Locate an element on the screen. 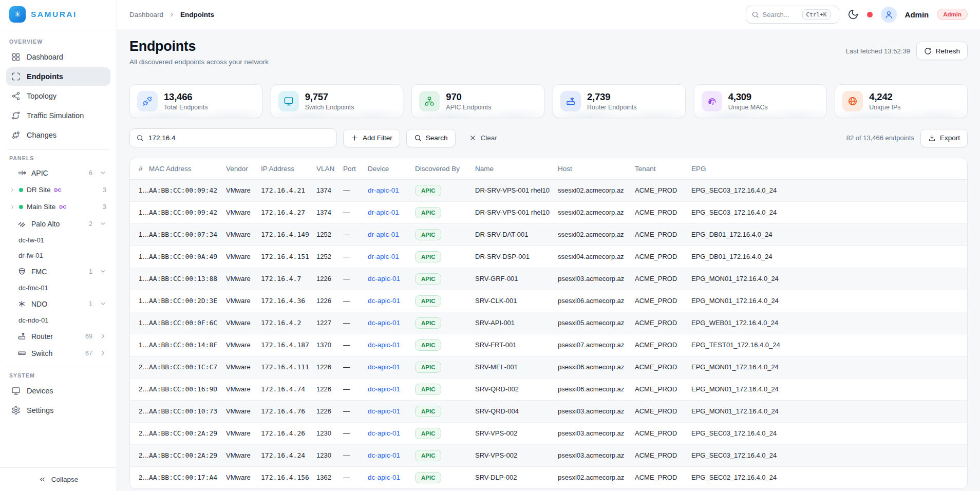 This screenshot has width=980, height=491. sidebar-device-item: dc-fmc-01 is located at coordinates (59, 288).